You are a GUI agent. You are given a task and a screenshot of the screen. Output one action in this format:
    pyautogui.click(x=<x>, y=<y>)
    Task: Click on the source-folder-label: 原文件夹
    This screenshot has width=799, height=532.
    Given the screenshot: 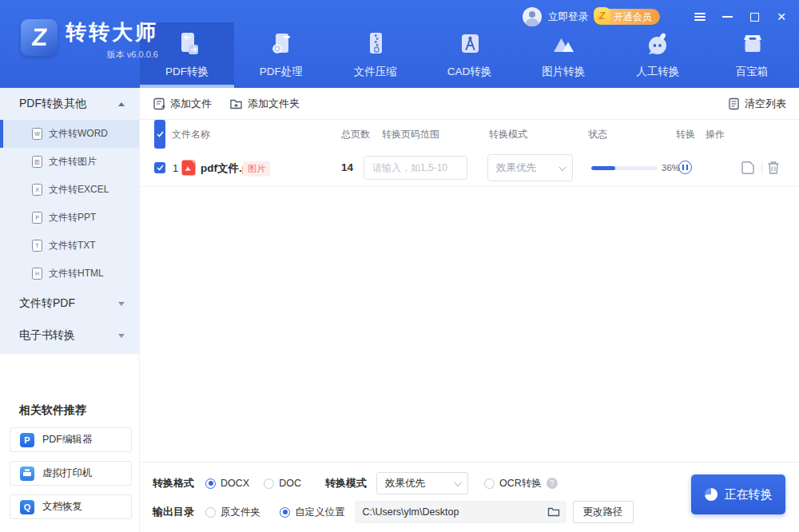 What is the action you would take?
    pyautogui.click(x=240, y=513)
    